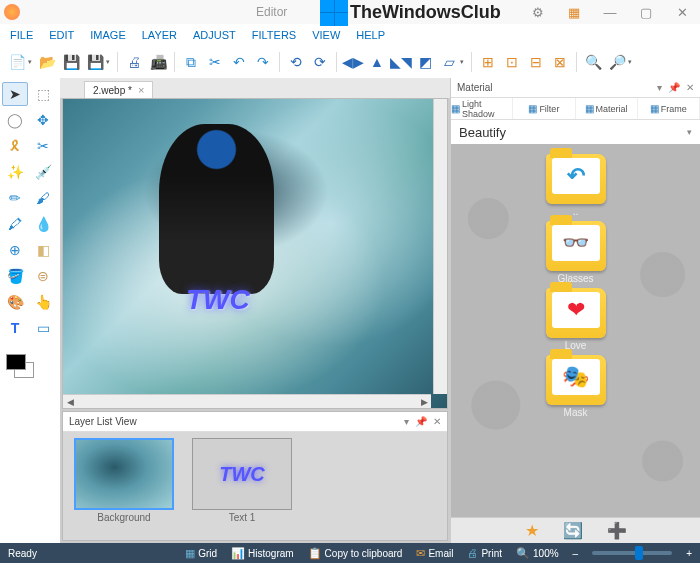  Describe the element at coordinates (617, 530) in the screenshot. I see `add-icon: ➕` at that location.